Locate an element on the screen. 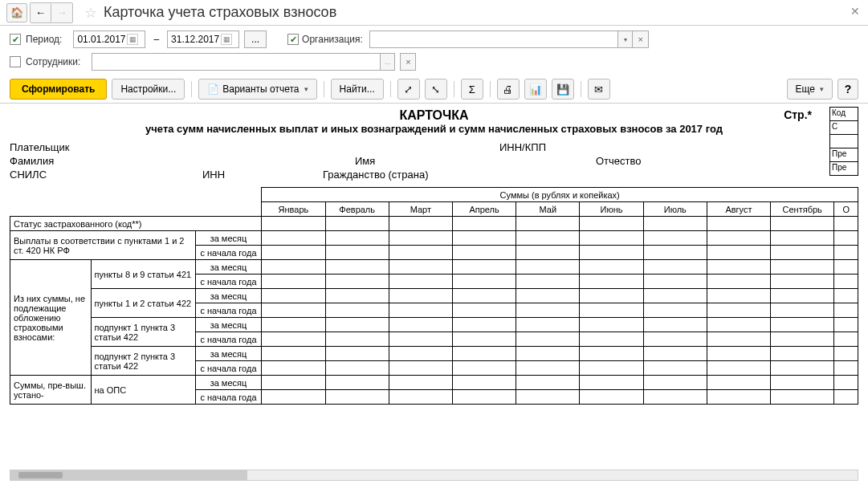 This screenshot has width=868, height=484. month-header: Май is located at coordinates (548, 209).